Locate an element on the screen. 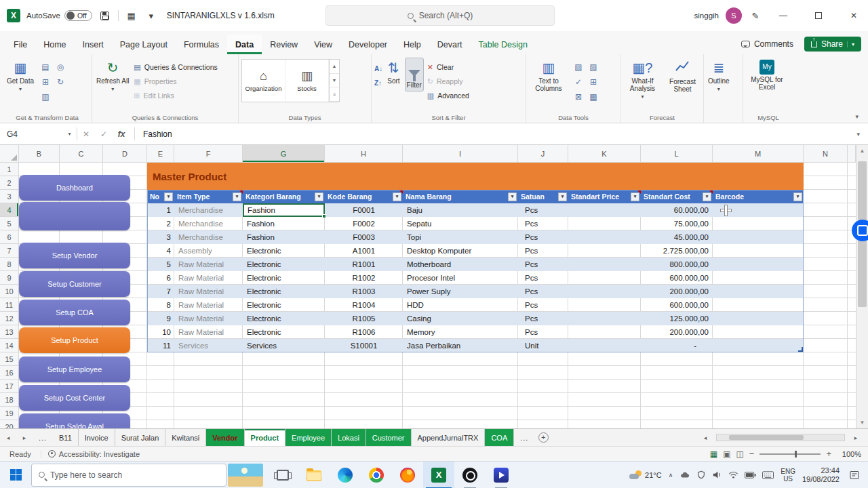 Image resolution: width=868 pixels, height=488 pixels. data-validation-icon: ✓ is located at coordinates (578, 82).